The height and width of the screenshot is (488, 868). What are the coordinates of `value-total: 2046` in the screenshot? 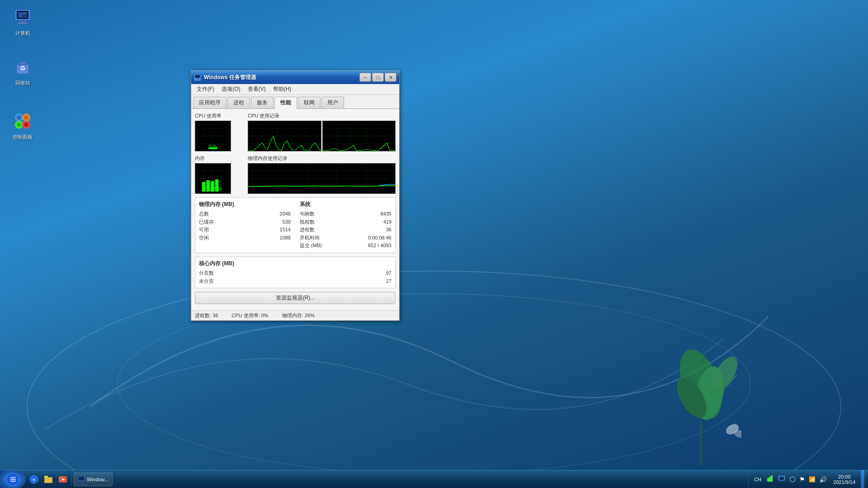 It's located at (277, 214).